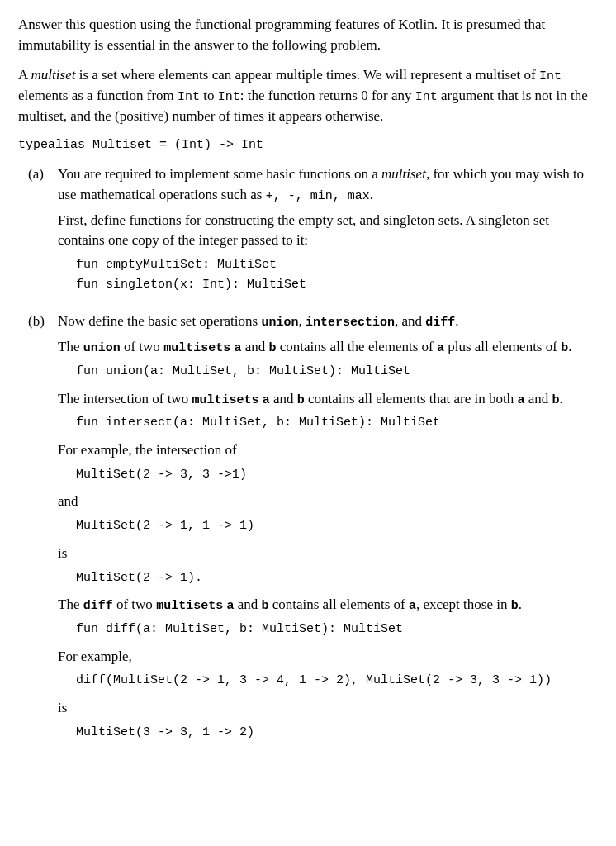 The width and height of the screenshot is (616, 846). What do you see at coordinates (411, 398) in the screenshot?
I see `text: contains all elements that are in both` at bounding box center [411, 398].